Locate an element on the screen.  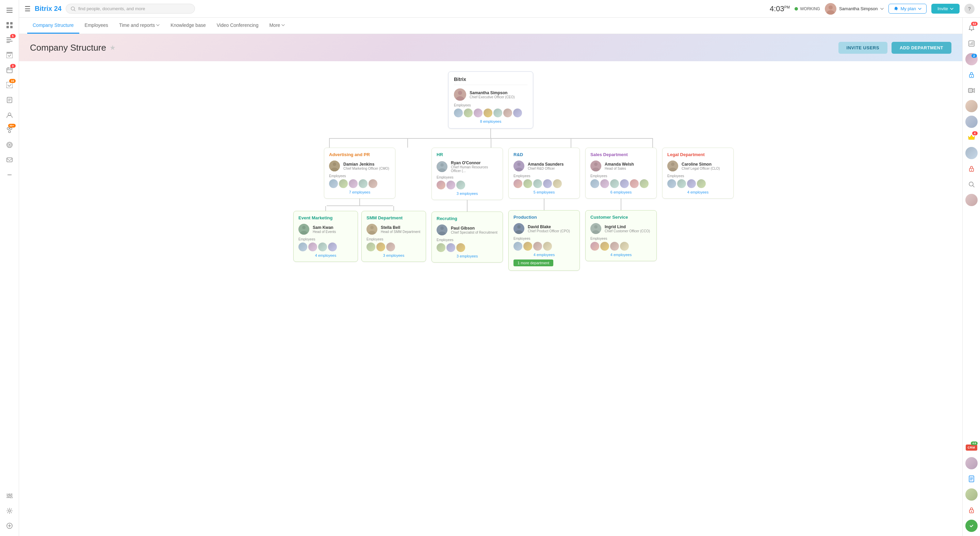
adpr-emp-label: Employees is located at coordinates (360, 176).